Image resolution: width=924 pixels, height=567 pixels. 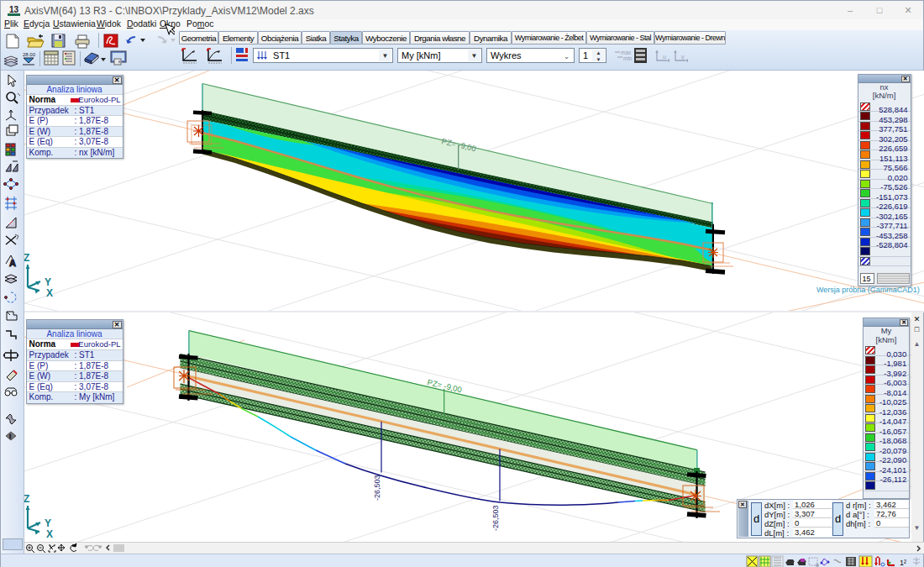 I want to click on svg-text: y, so click(x=683, y=57).